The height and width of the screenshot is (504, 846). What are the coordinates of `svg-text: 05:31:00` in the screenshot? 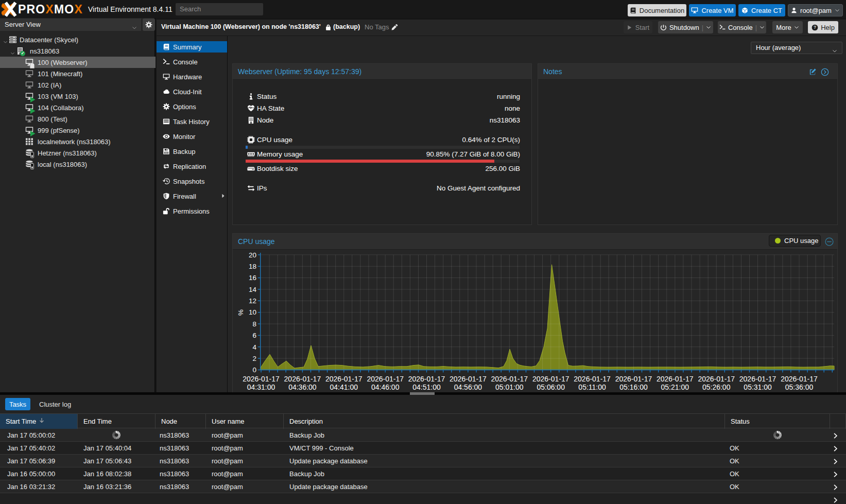 It's located at (758, 387).